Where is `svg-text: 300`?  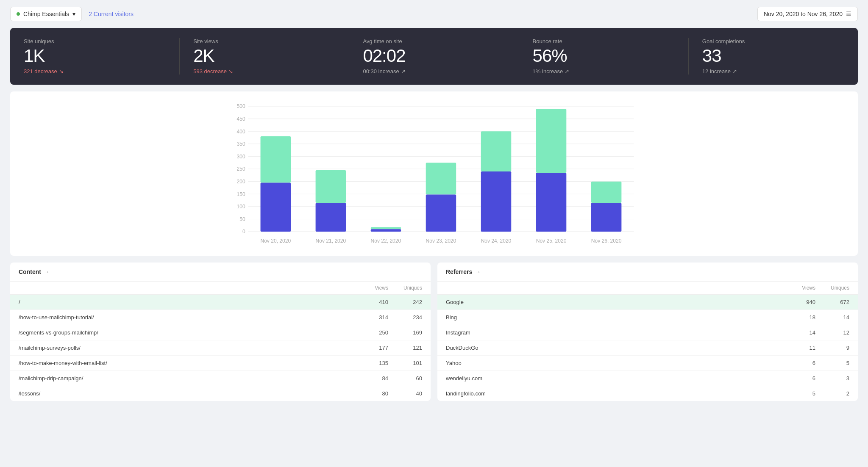 svg-text: 300 is located at coordinates (241, 157).